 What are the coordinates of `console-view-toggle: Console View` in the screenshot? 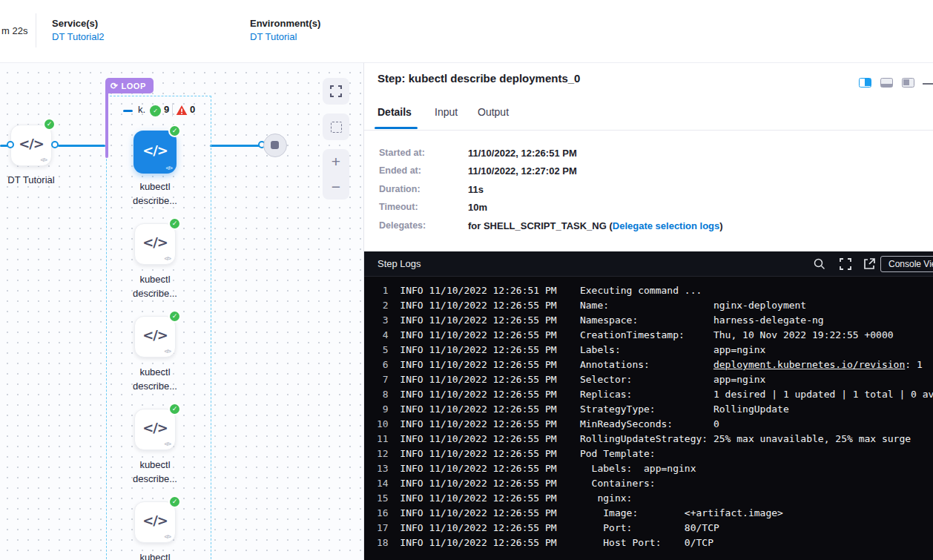 It's located at (906, 264).